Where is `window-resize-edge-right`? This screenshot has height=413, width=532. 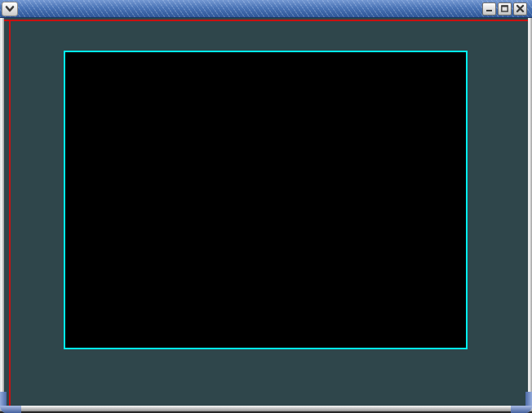
window-resize-edge-right is located at coordinates (530, 212).